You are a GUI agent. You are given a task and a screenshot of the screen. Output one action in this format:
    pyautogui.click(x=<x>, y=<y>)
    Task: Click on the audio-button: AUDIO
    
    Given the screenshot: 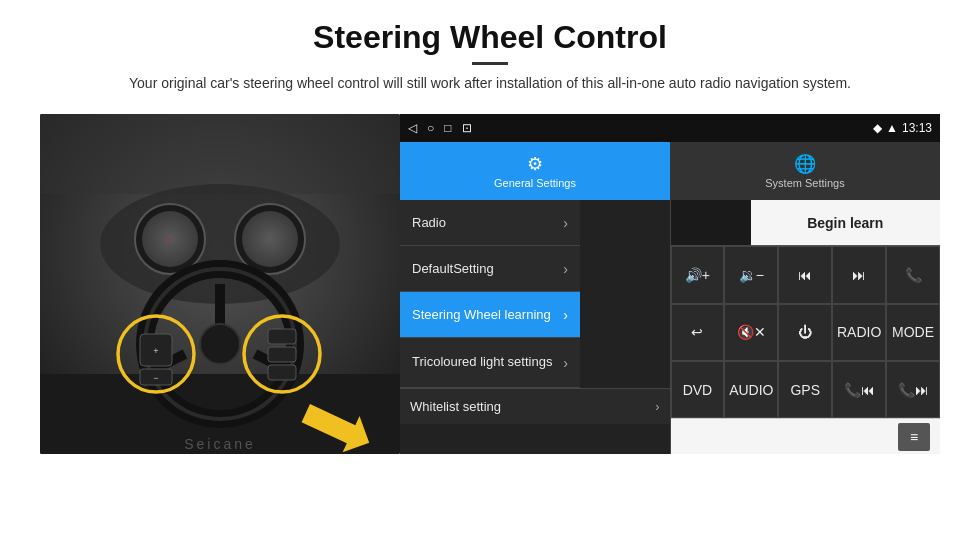 What is the action you would take?
    pyautogui.click(x=751, y=390)
    